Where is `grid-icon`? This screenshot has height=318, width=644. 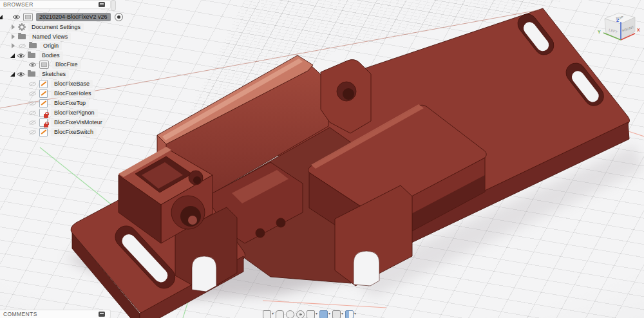 grid-icon is located at coordinates (336, 314).